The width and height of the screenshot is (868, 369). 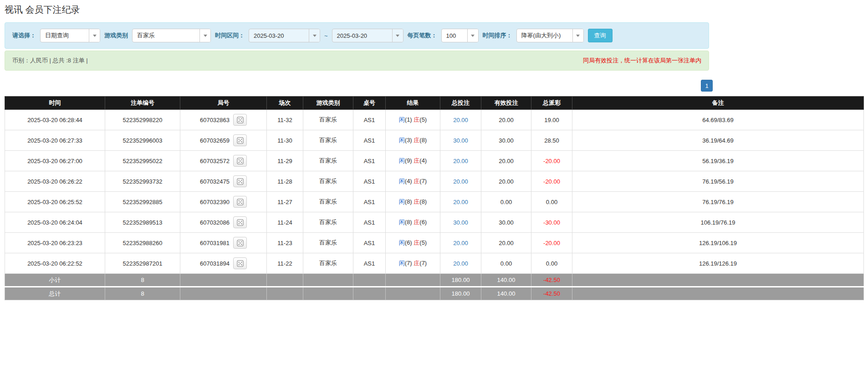 I want to click on result-player-score: (1), so click(x=408, y=119).